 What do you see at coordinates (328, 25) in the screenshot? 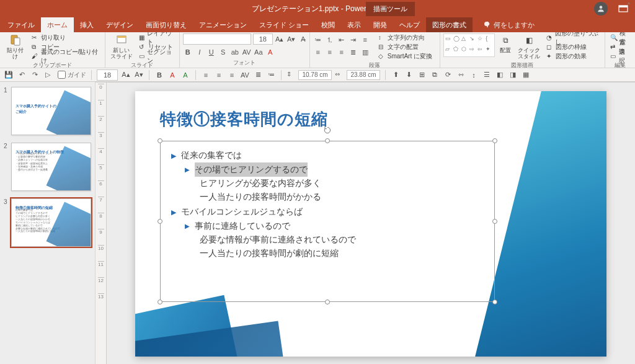
I see `tab-review: 校閲` at bounding box center [328, 25].